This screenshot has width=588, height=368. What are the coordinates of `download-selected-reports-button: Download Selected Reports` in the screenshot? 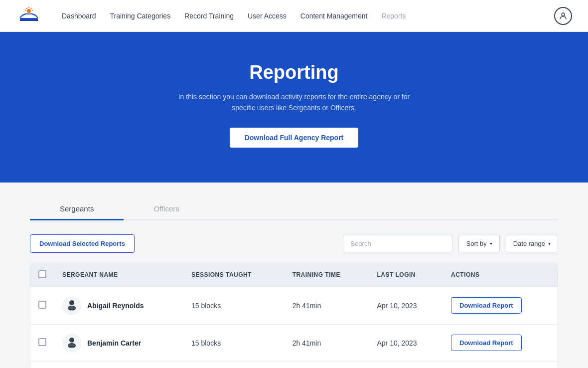 It's located at (82, 243).